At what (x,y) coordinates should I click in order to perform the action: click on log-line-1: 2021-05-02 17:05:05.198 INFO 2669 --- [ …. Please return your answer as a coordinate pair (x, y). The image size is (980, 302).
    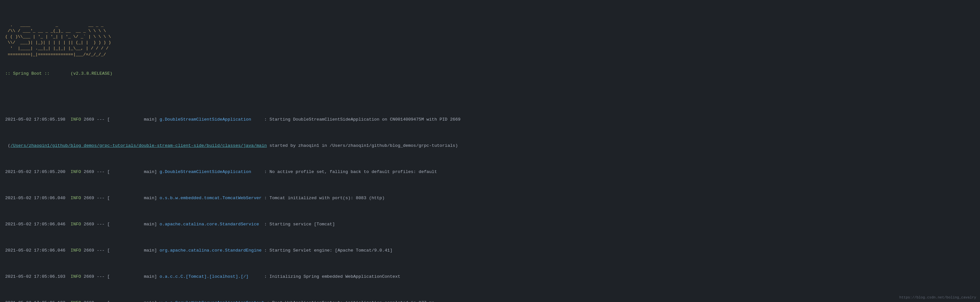
    Looking at the image, I should click on (490, 120).